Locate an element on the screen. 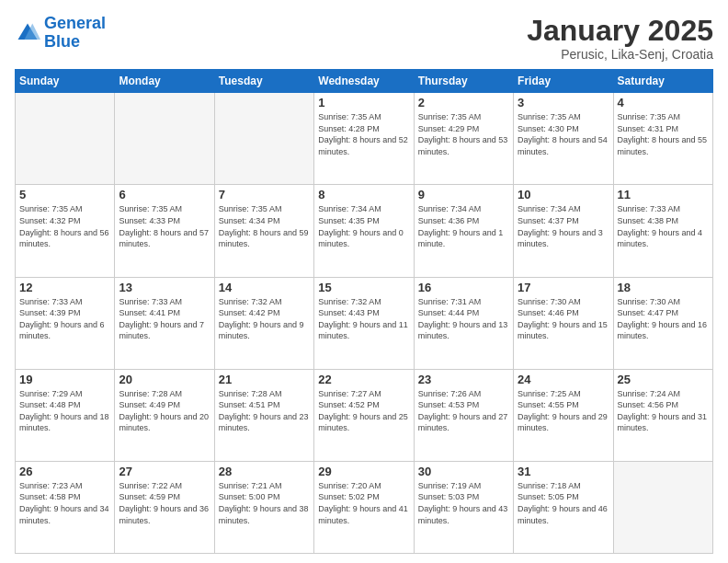 Image resolution: width=728 pixels, height=563 pixels. logo-text: GeneralBlue is located at coordinates (75, 33).